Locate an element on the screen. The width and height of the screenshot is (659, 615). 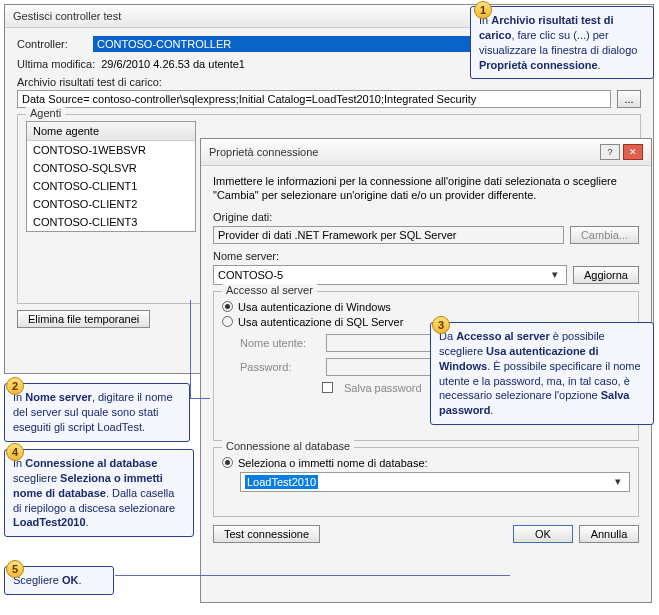
agents-listbox: Nome agente CONTOSO-1WEBSVR CONTOSO-SQLS… is located at coordinates (111, 176).